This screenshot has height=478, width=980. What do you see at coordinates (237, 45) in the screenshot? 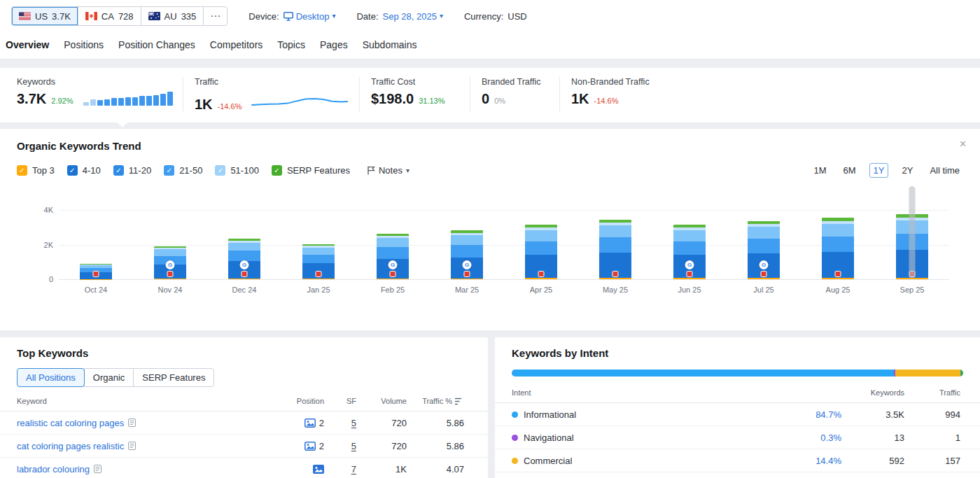
I see `tab-competitors: Competitors` at bounding box center [237, 45].